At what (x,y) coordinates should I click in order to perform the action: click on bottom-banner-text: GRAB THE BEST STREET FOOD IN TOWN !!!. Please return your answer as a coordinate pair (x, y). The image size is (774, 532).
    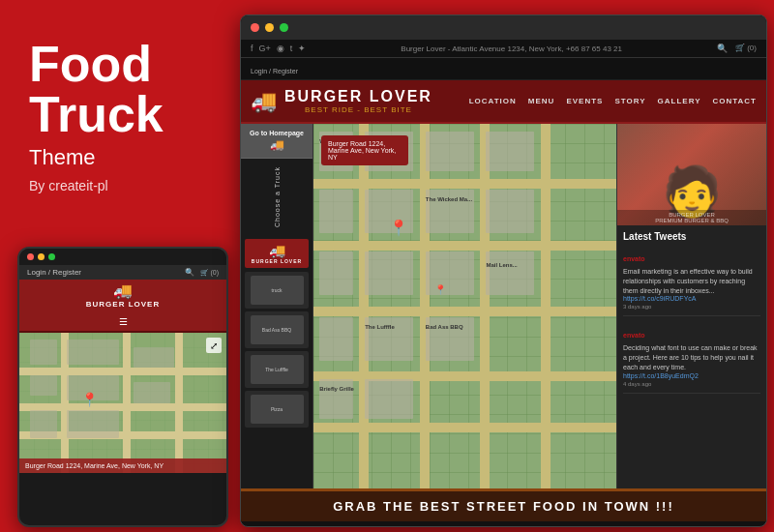
    Looking at the image, I should click on (503, 507).